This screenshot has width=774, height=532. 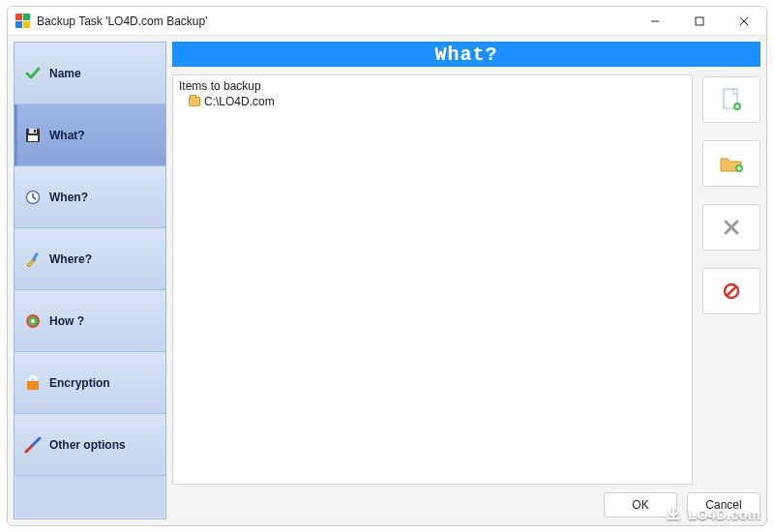 I want to click on tools-icon, so click(x=33, y=259).